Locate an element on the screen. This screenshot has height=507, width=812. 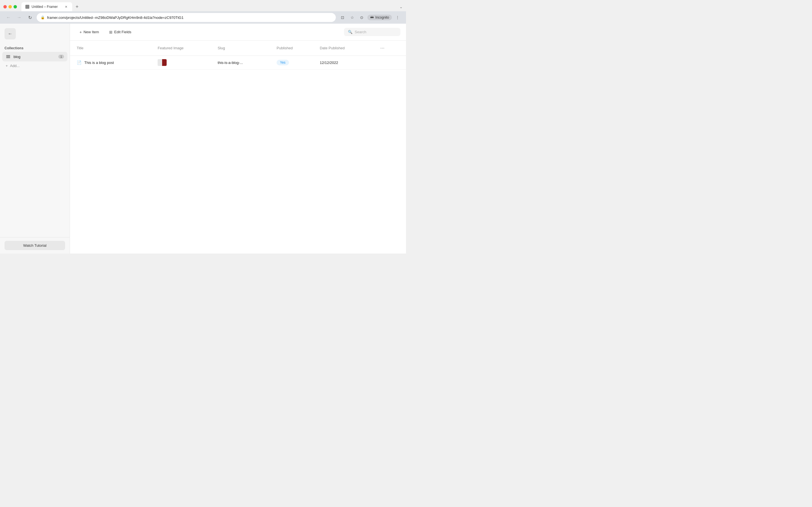
address-text: framer.com/projects/Untitled--mZ98oDWaPJ… is located at coordinates (189, 17).